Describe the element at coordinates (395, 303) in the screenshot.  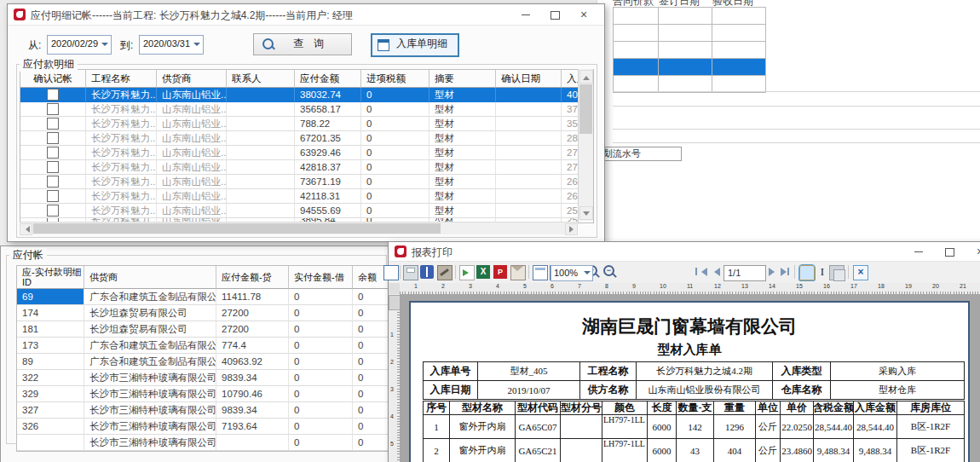
I see `ruler-scroll-button` at that location.